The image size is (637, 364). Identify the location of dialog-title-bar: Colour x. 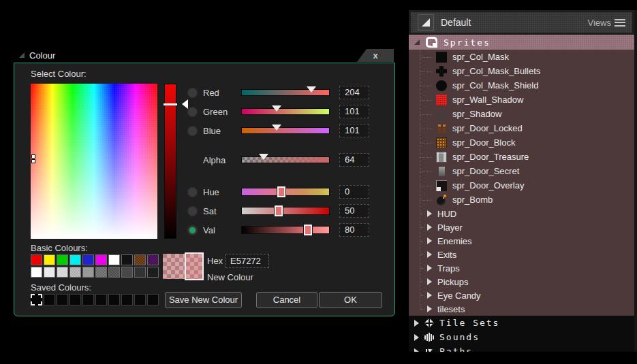
(204, 55).